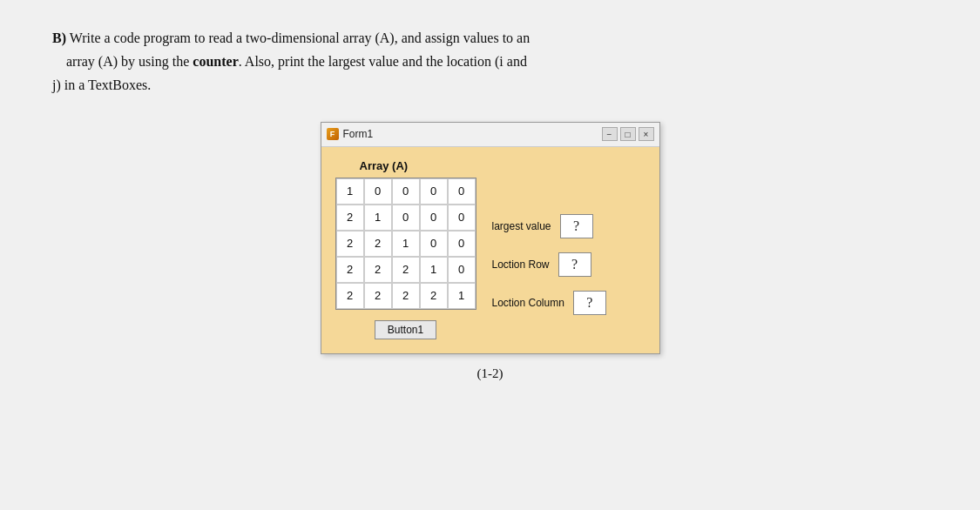 Image resolution: width=980 pixels, height=510 pixels. I want to click on right-panel: largest value ? Loction Row ? Loction Co…, so click(549, 247).